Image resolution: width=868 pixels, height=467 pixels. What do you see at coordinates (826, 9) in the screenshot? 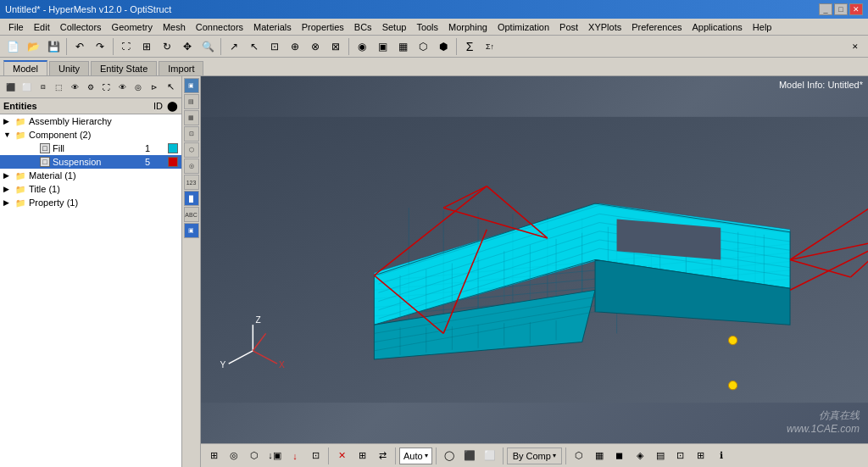
I see `minimize-btn: _` at bounding box center [826, 9].